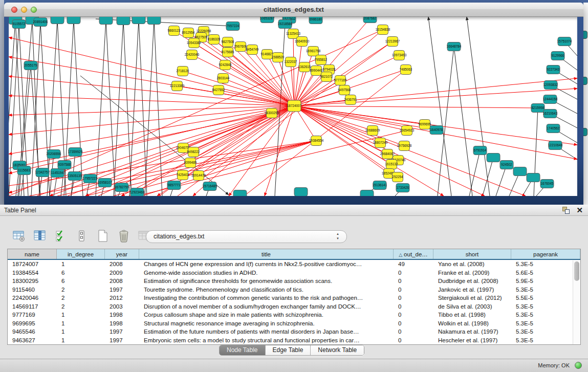 This screenshot has height=372, width=588. I want to click on graph-node-label: 1588520, so click(278, 57).